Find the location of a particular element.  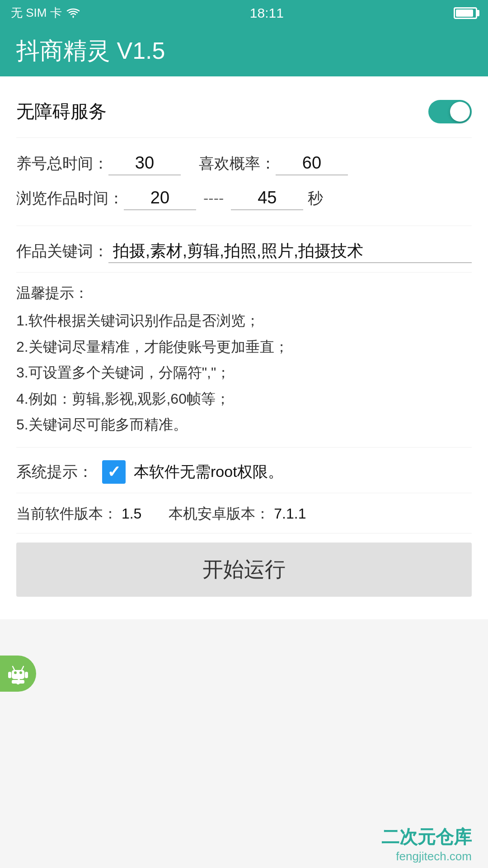

checkbox-container: ✓ 本软件无需root权限。 is located at coordinates (192, 472).